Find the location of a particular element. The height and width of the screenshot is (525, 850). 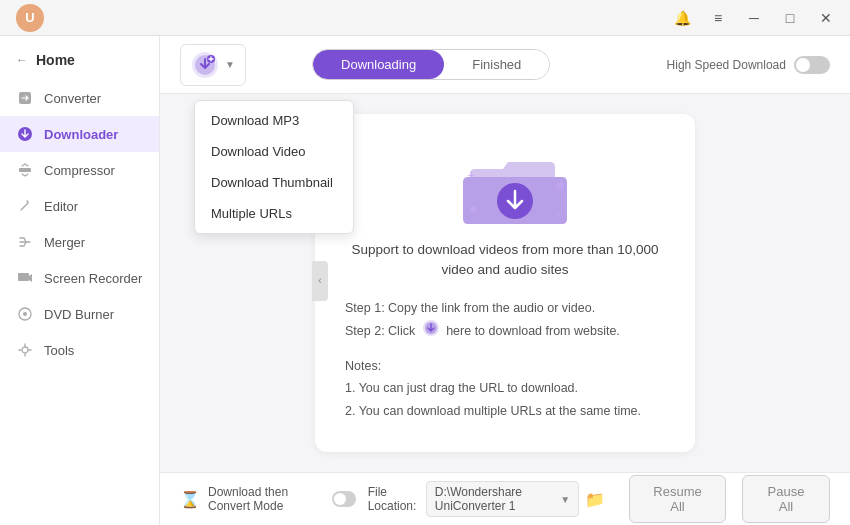

clock-icon: ⌛ is located at coordinates (190, 500).